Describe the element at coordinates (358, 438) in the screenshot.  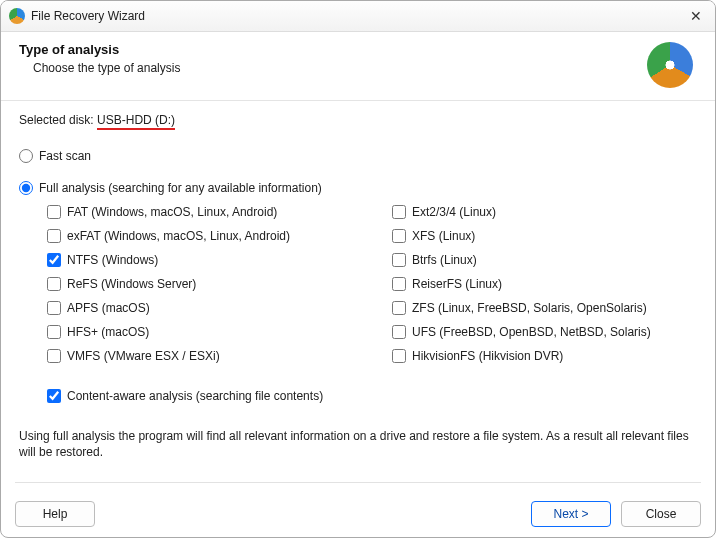
I see `description-text: Using full analysis the program will fin…` at that location.